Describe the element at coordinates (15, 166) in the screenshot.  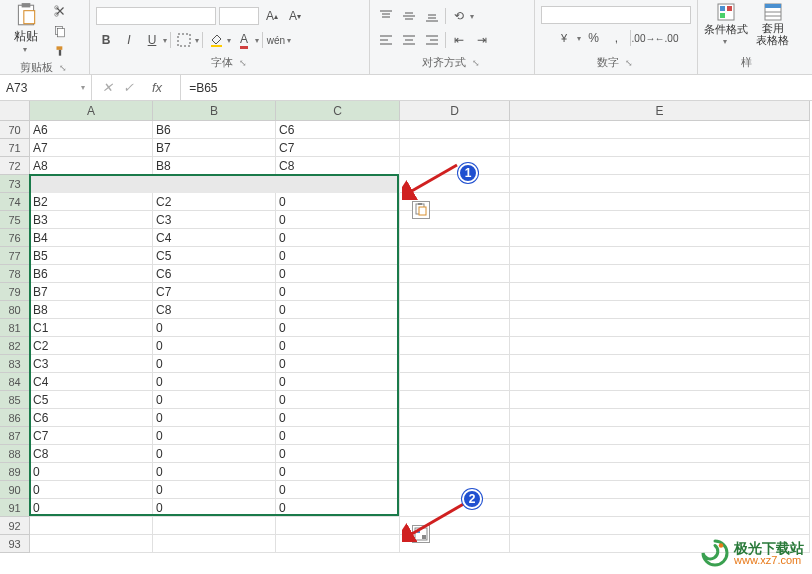
I see `row-header: 72` at that location.